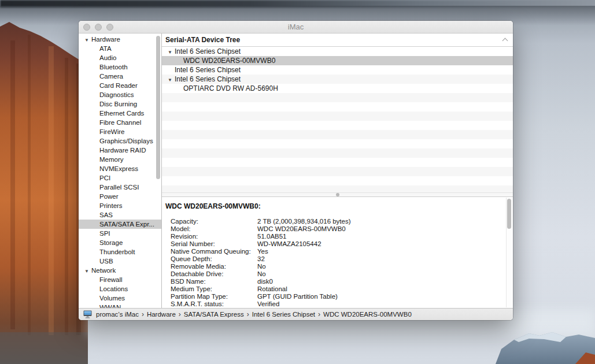 This screenshot has width=595, height=364. I want to click on sidebar-item-locations: Locations, so click(120, 289).